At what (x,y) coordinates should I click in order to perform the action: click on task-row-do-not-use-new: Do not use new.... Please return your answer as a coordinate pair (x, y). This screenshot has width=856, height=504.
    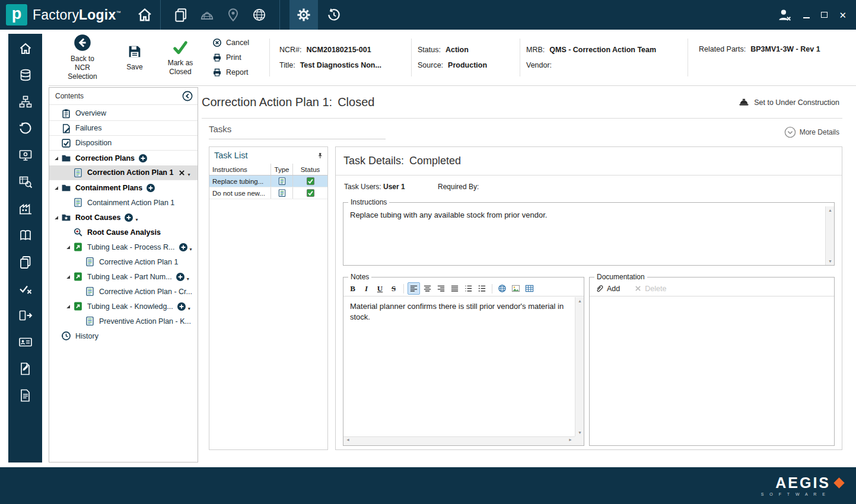
    Looking at the image, I should click on (268, 193).